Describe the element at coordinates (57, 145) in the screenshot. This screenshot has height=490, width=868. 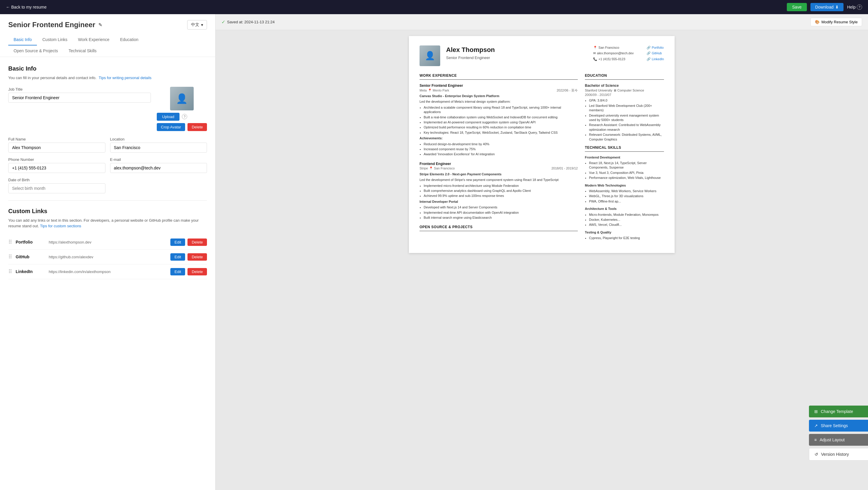
I see `full-name-group: Full Name` at that location.